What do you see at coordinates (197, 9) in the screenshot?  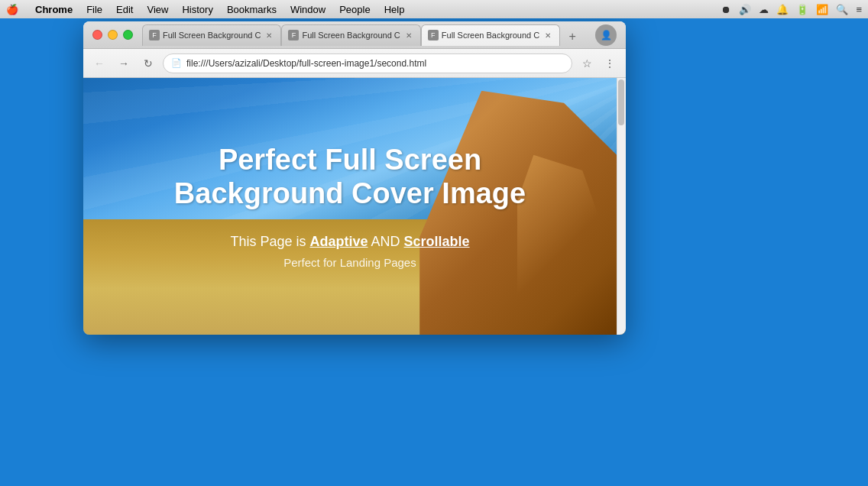 I see `menubar-history: History` at bounding box center [197, 9].